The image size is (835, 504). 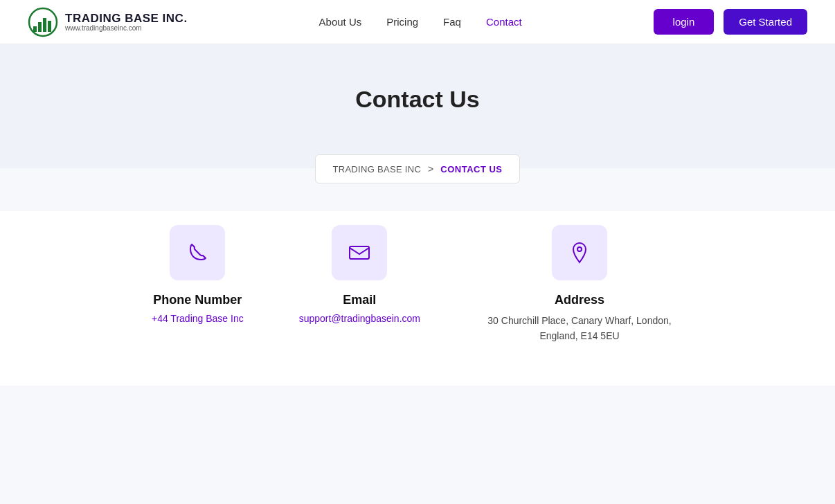 I want to click on main-nav: About Us Pricing Faq Contact, so click(x=421, y=22).